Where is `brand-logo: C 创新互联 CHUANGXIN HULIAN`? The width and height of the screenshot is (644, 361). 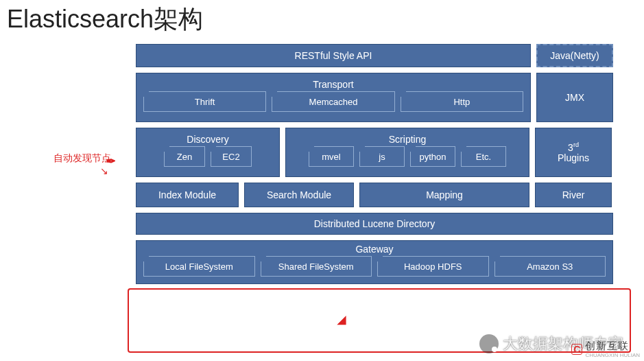
brand-logo: C 创新互联 CHUANGXIN HULIAN is located at coordinates (606, 349).